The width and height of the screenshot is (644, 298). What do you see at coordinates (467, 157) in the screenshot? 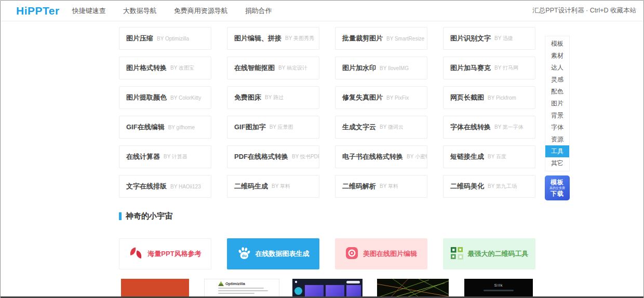
I see `tool-name: 短链接生成` at bounding box center [467, 157].